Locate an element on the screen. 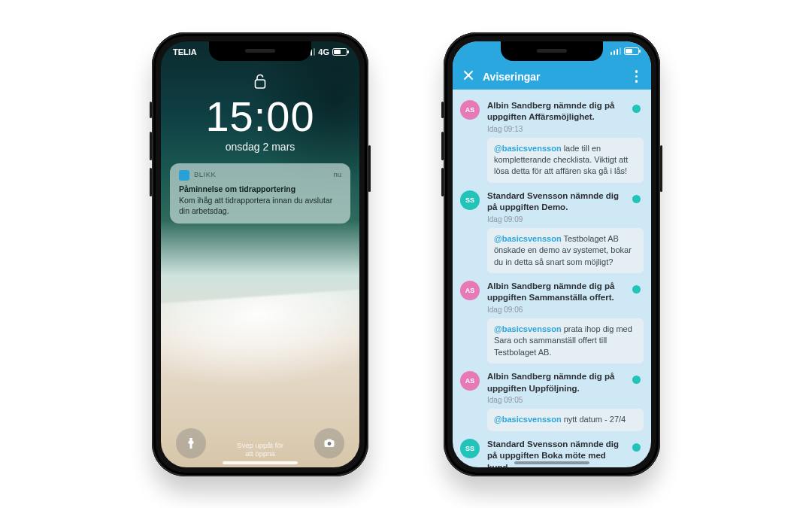  notification-message: @basicsvensson prata ihop dig med Sara o… is located at coordinates (565, 341).